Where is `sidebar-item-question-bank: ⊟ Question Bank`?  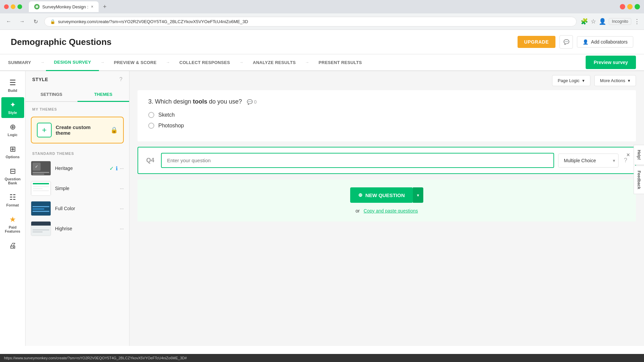 sidebar-item-question-bank: ⊟ Question Bank is located at coordinates (13, 176).